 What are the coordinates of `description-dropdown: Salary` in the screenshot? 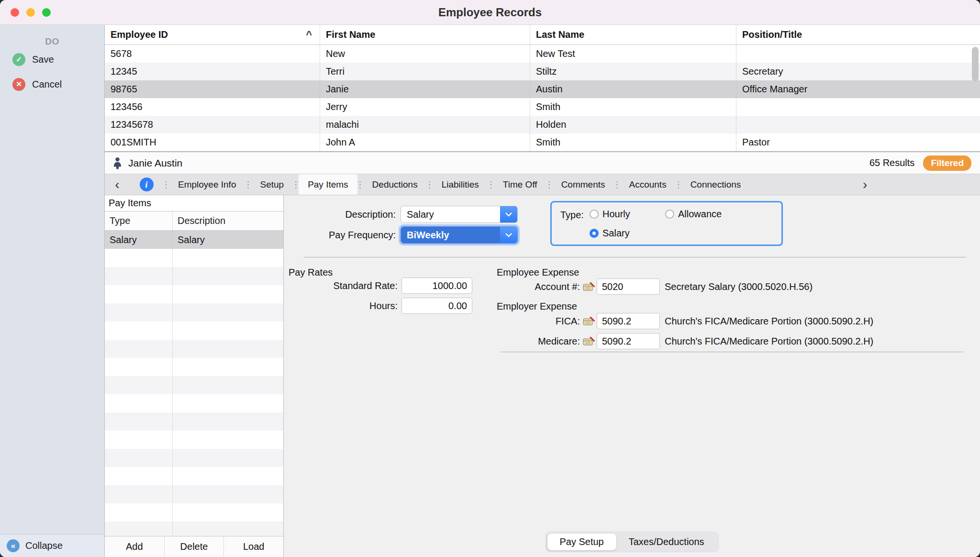 It's located at (459, 214).